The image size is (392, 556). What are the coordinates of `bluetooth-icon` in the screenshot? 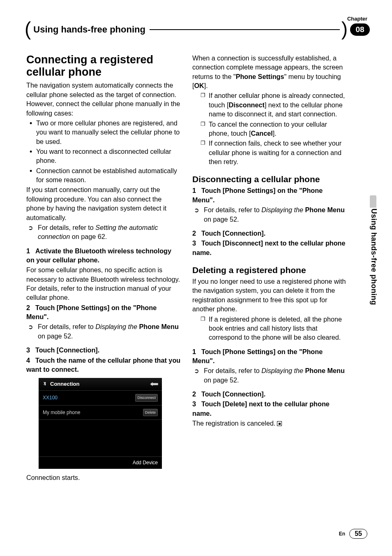 It's located at (45, 384).